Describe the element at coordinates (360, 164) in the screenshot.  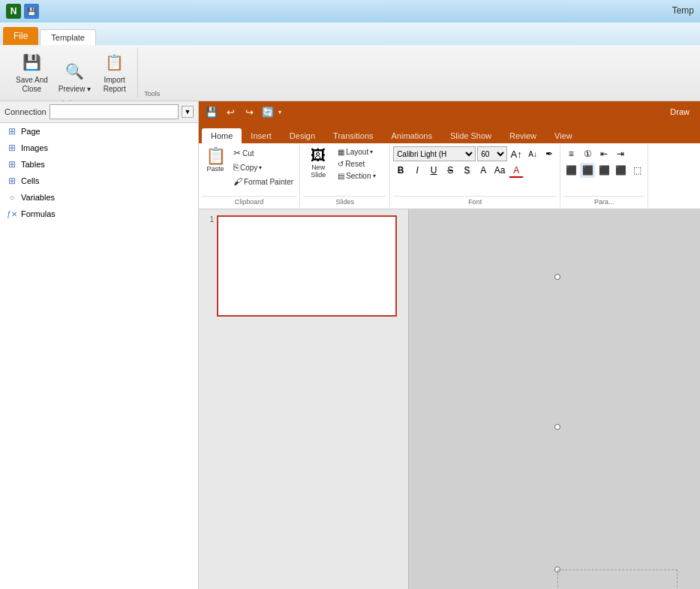
I see `reset-button: ↺ Reset` at that location.